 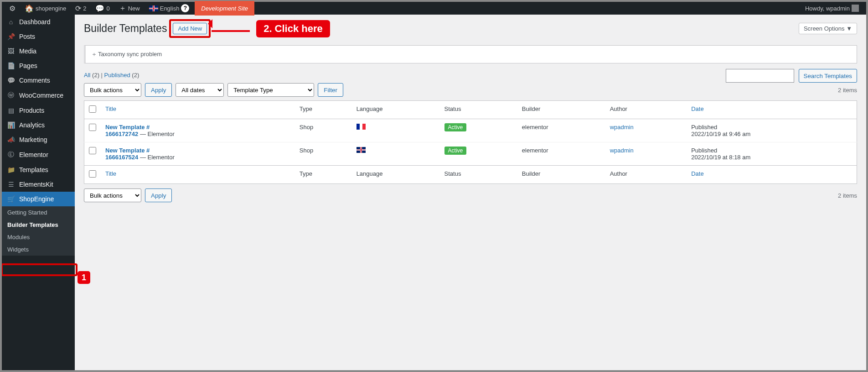 What do you see at coordinates (231, 29) in the screenshot?
I see `arrow-icon` at bounding box center [231, 29].